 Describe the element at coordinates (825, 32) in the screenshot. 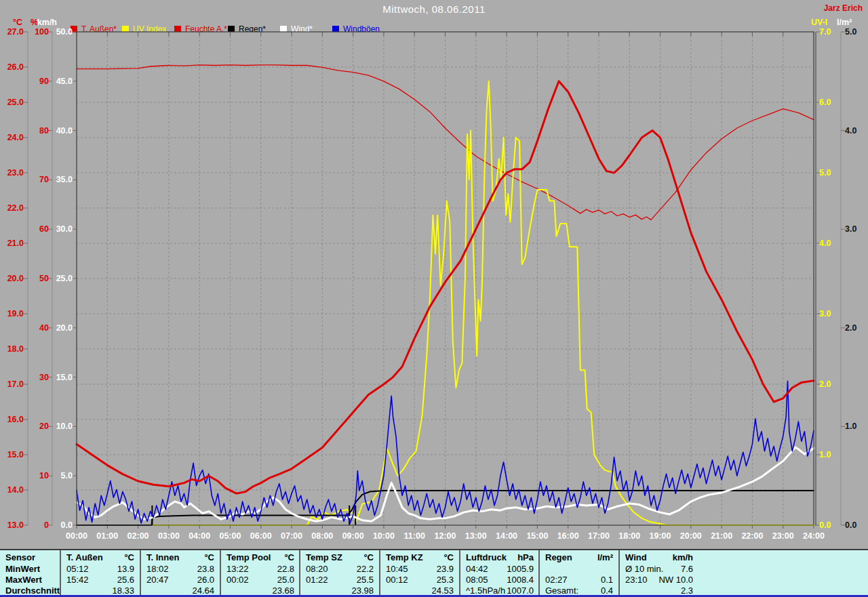

I see `axis-label-uv: 7.0` at that location.